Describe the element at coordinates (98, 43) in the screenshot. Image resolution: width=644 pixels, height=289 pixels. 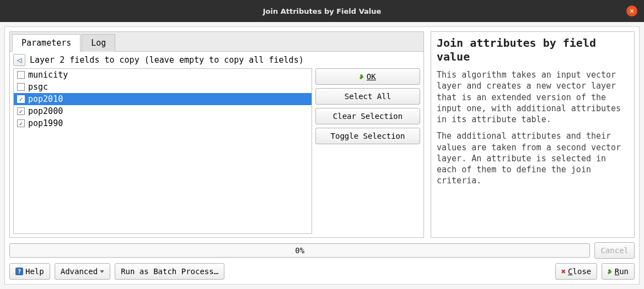
I see `tab-log: Log` at that location.